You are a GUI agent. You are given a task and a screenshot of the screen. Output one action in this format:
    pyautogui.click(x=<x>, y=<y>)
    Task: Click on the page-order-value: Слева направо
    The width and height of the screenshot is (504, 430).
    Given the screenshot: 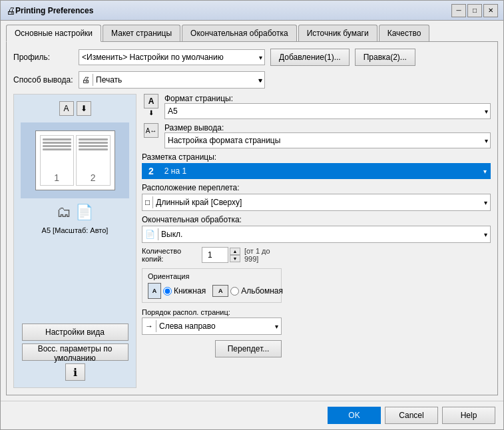 What is the action you would take?
    pyautogui.click(x=214, y=326)
    